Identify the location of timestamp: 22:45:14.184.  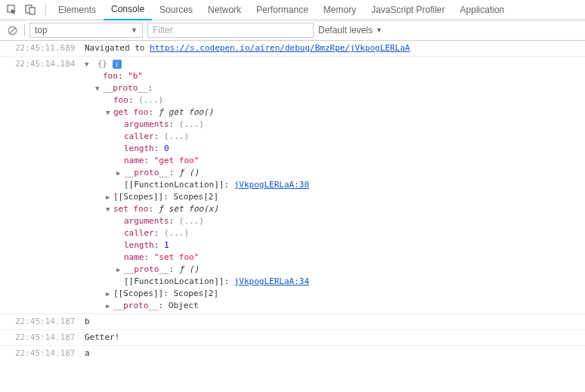
(50, 64).